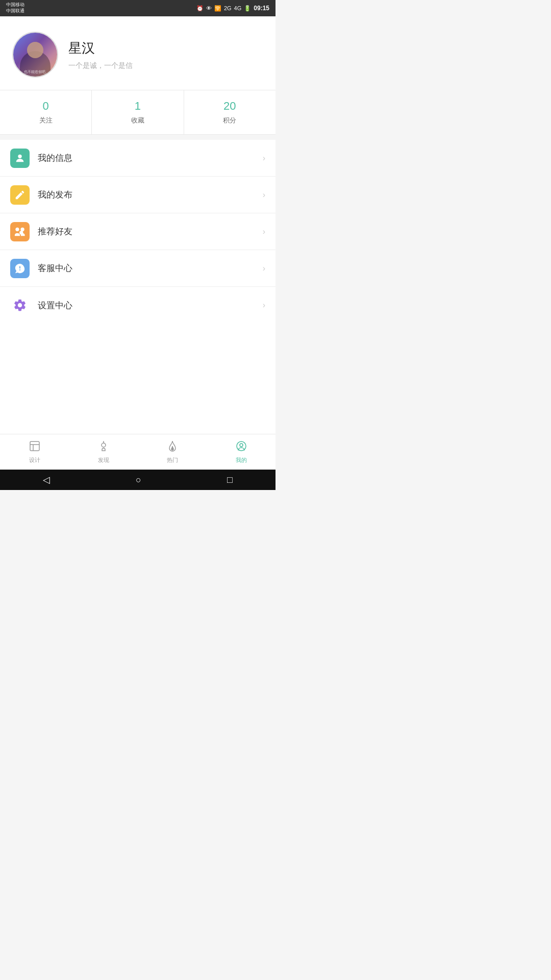 This screenshot has height=980, width=551. What do you see at coordinates (172, 447) in the screenshot?
I see `hot-icon` at bounding box center [172, 447].